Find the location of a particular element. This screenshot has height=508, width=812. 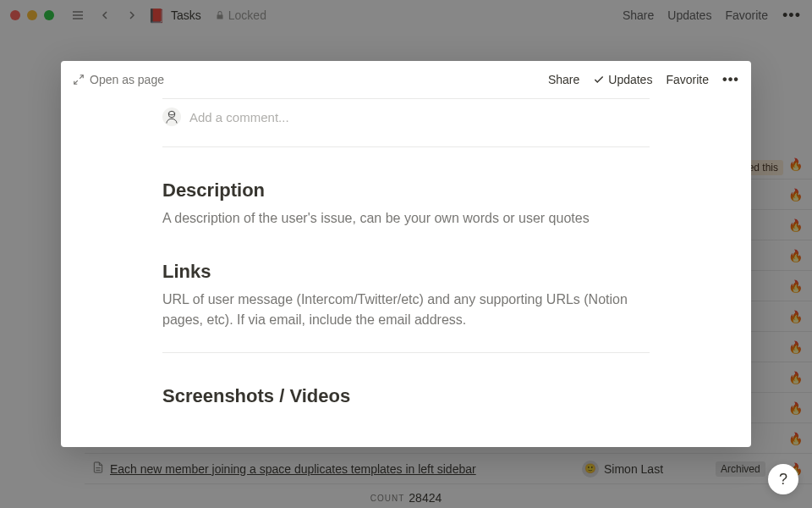

forward-button is located at coordinates (132, 15).